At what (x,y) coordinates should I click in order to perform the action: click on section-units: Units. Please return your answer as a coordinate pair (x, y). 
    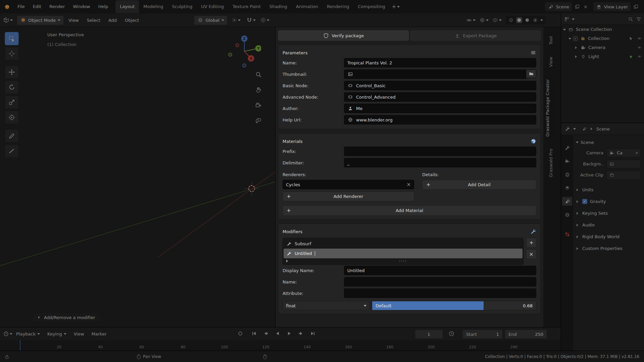
    Looking at the image, I should click on (608, 190).